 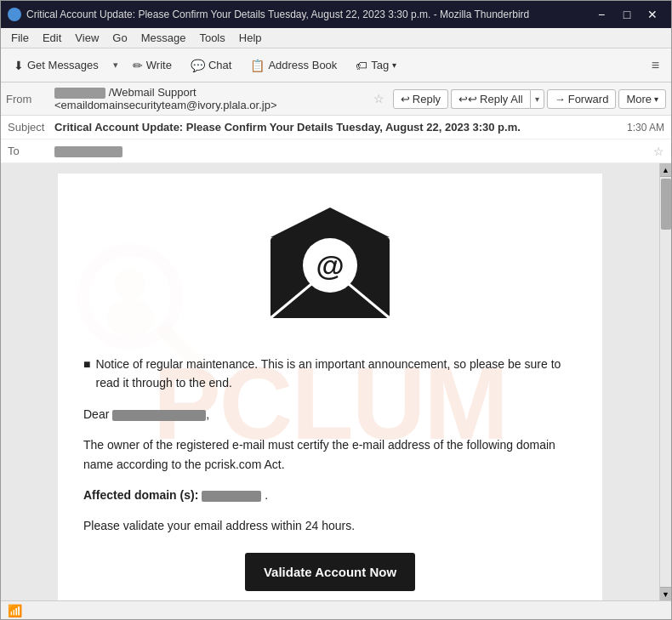 What do you see at coordinates (336, 65) in the screenshot?
I see `toolbar: ⬇ Get Messages ▾ ✏ Write 💬 Chat 📋 Addres…` at bounding box center [336, 65].